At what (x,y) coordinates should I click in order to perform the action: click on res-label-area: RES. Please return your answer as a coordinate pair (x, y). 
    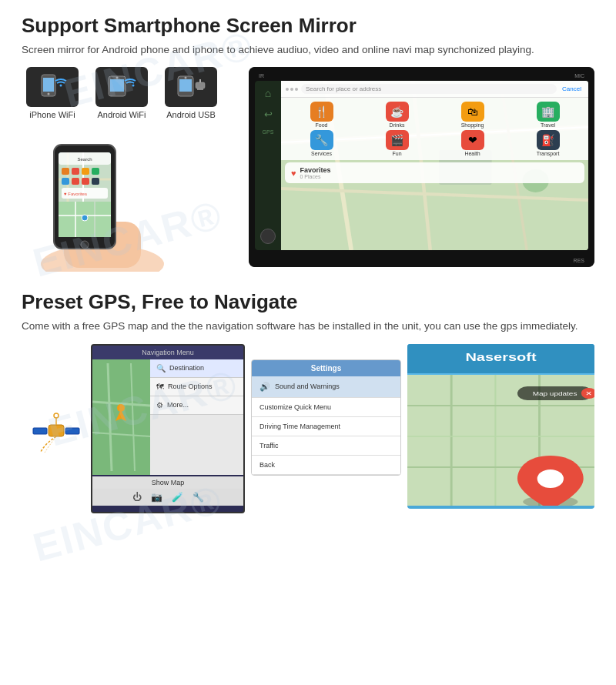
    Looking at the image, I should click on (422, 259).